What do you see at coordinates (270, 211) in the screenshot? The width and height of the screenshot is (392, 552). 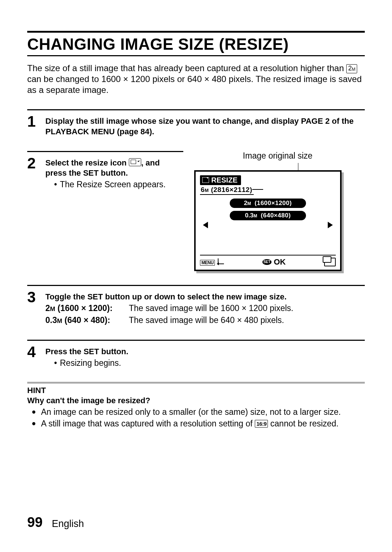 I see `resize-screen-figure: Image original size RESIZE 6M (2816×2112…` at bounding box center [270, 211].